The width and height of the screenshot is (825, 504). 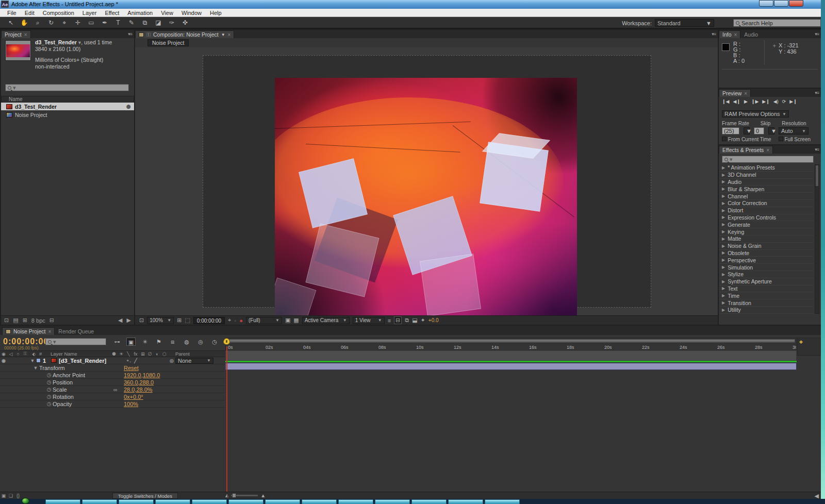 What do you see at coordinates (34, 354) in the screenshot?
I see `label-icon: ⬖` at bounding box center [34, 354].